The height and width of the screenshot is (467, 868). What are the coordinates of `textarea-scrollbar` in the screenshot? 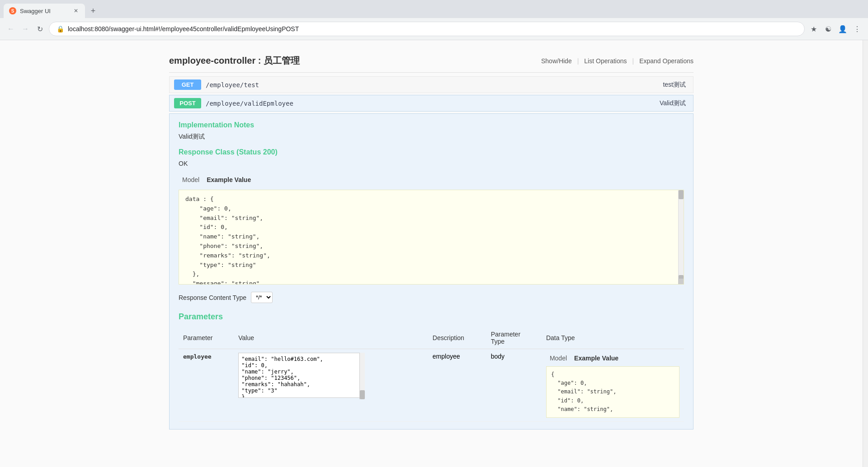 It's located at (362, 376).